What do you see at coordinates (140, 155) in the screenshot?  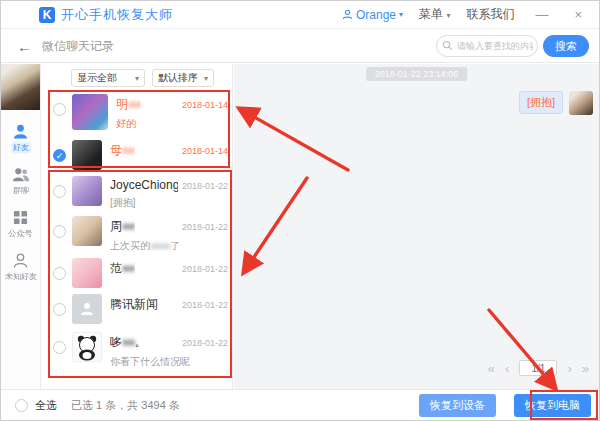 I see `contact-row: ✓ 母●● 2018-01-14` at bounding box center [140, 155].